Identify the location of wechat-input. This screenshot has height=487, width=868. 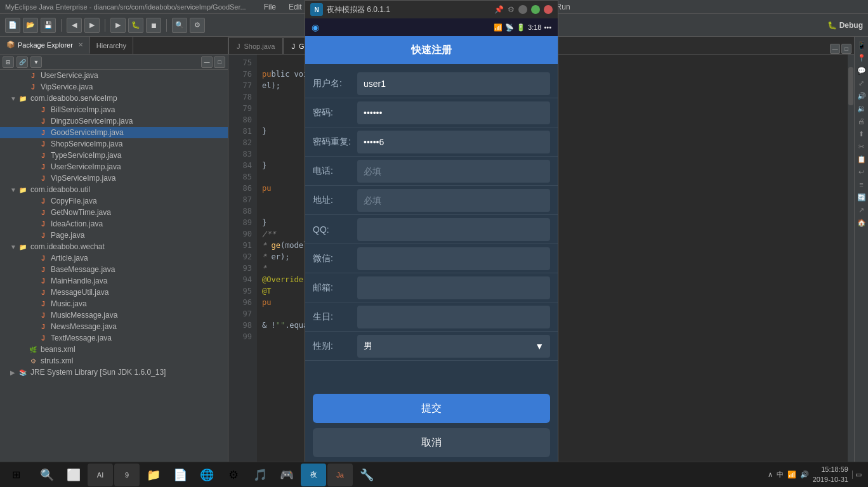
(454, 259).